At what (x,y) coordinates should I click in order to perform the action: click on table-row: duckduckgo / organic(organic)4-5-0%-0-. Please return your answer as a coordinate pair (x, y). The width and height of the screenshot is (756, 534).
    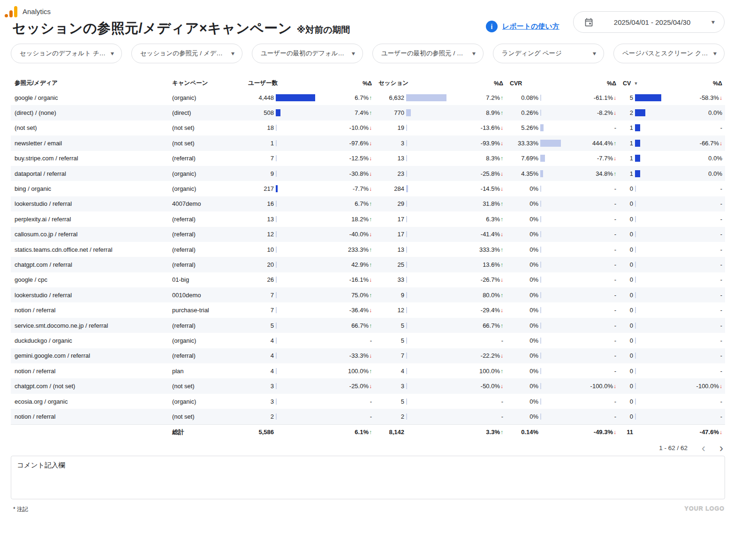
    Looking at the image, I should click on (368, 340).